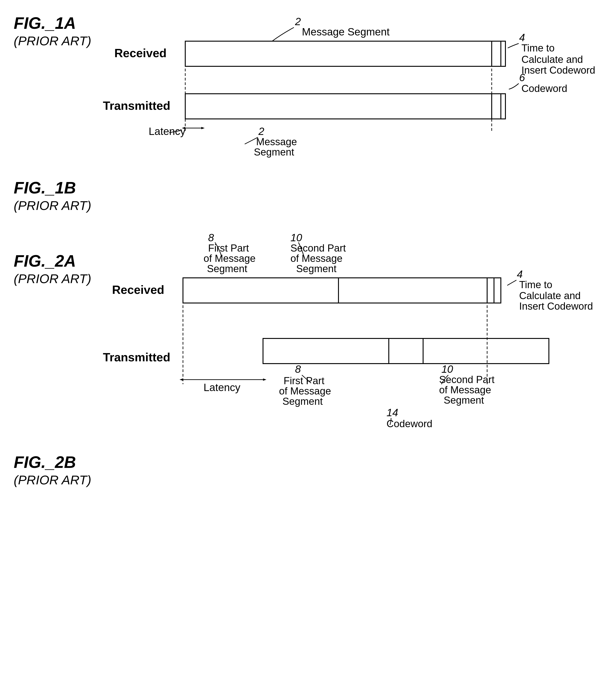 This screenshot has height=700, width=612. What do you see at coordinates (277, 141) in the screenshot?
I see `svg-text: Message` at bounding box center [277, 141].